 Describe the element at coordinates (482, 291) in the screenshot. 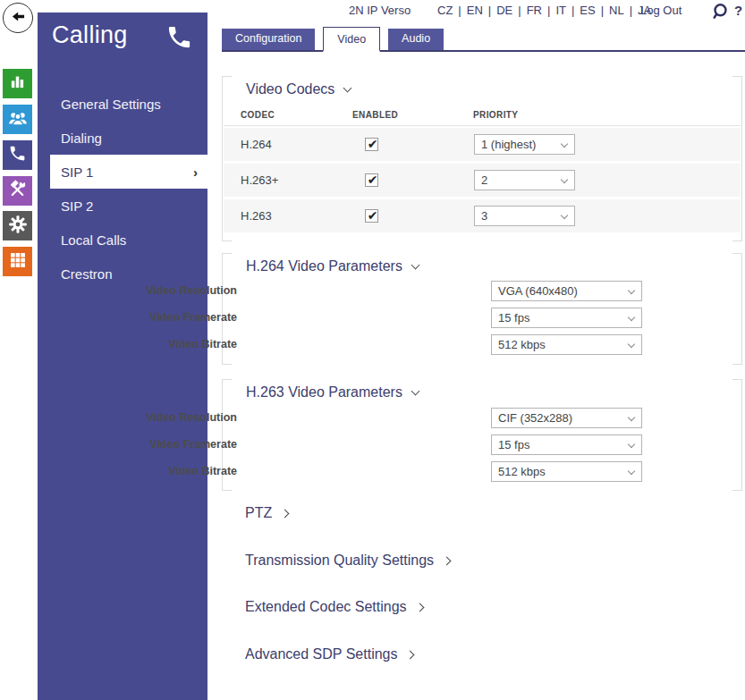

I see `form-row: Video Resolution VGA (640x480)` at that location.